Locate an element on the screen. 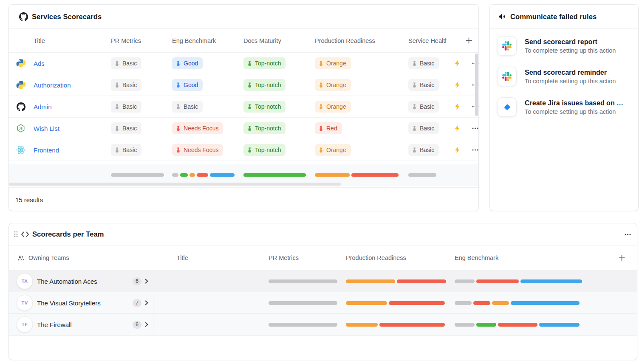 The width and height of the screenshot is (642, 364). team-name: The Visual Storytellers is located at coordinates (69, 303).